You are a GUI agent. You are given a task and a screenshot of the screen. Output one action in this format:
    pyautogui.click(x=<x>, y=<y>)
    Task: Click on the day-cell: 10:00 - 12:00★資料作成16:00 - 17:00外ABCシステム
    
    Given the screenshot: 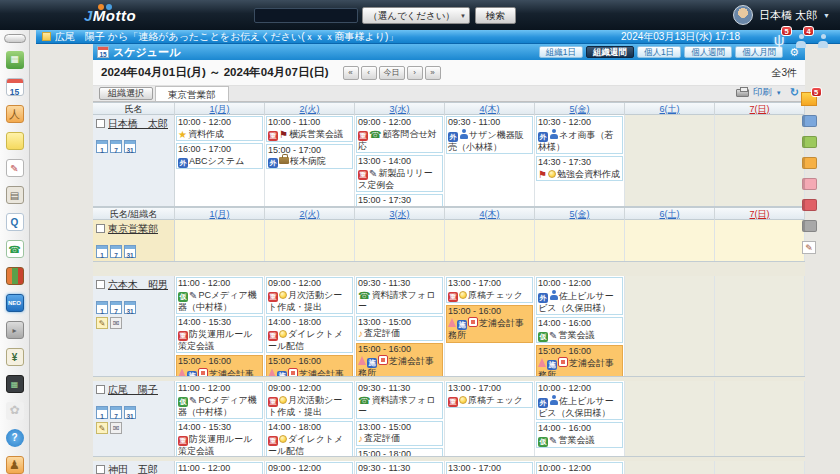 What is the action you would take?
    pyautogui.click(x=220, y=160)
    